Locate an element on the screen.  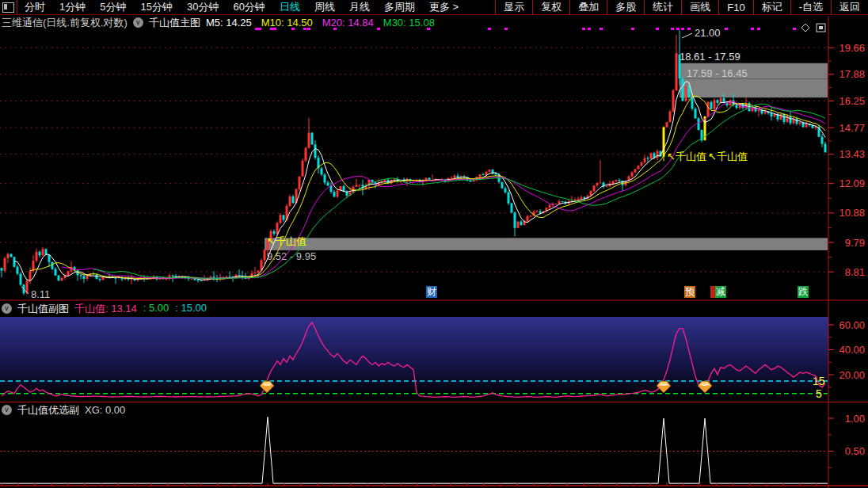
bottom-axis-label: 0.50 is located at coordinates (855, 452).